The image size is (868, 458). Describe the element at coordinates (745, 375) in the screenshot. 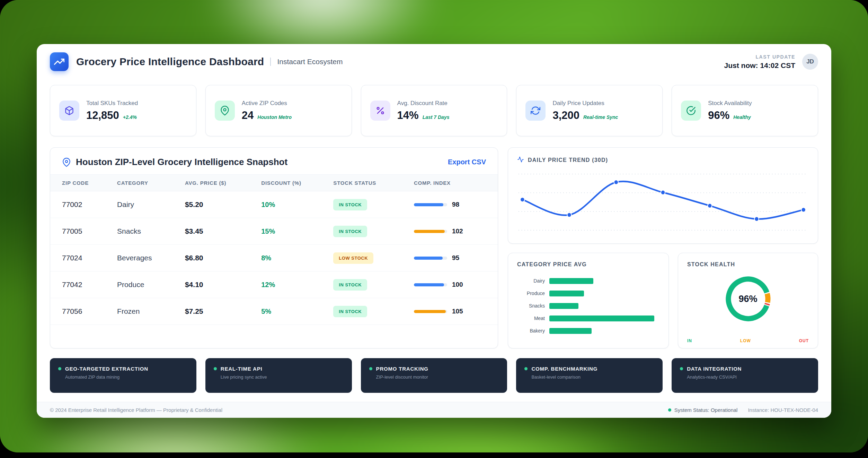

I see `module-data-integration: DATA INTEGRATION Analytics-ready CSV/API` at that location.